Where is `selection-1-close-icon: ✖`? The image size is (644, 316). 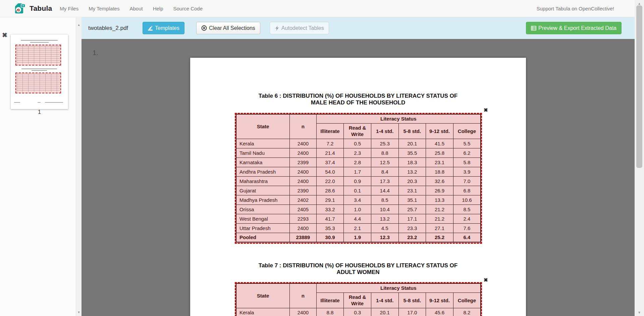
selection-1-close-icon: ✖ is located at coordinates (486, 110).